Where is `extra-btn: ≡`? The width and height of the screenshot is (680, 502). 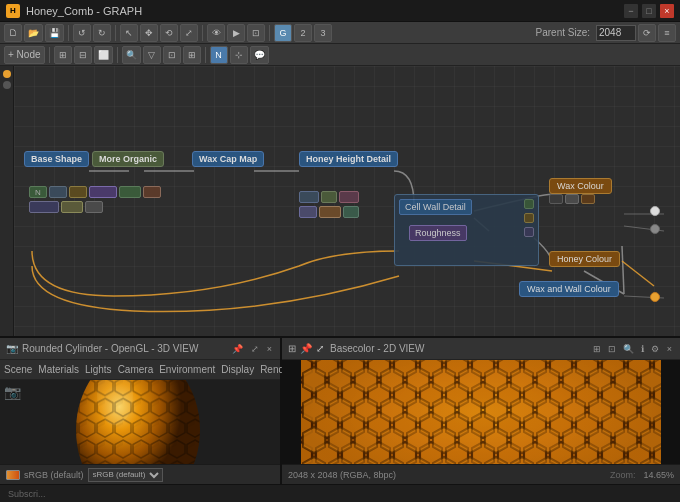
extra-btn: ≡ is located at coordinates (667, 33).